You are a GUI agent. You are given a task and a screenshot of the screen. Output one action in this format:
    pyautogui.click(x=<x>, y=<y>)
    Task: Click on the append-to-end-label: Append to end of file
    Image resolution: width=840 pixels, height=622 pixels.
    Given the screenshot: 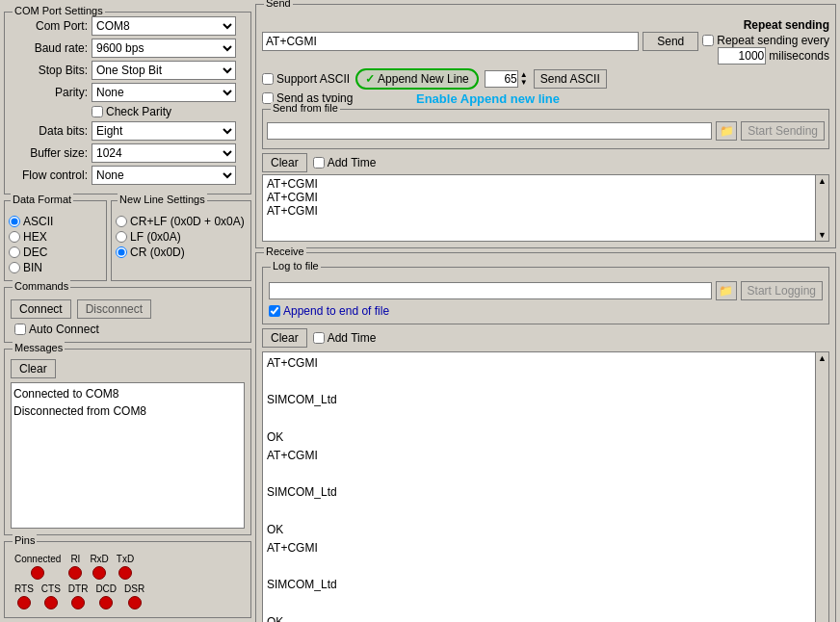 What is the action you would take?
    pyautogui.click(x=336, y=311)
    